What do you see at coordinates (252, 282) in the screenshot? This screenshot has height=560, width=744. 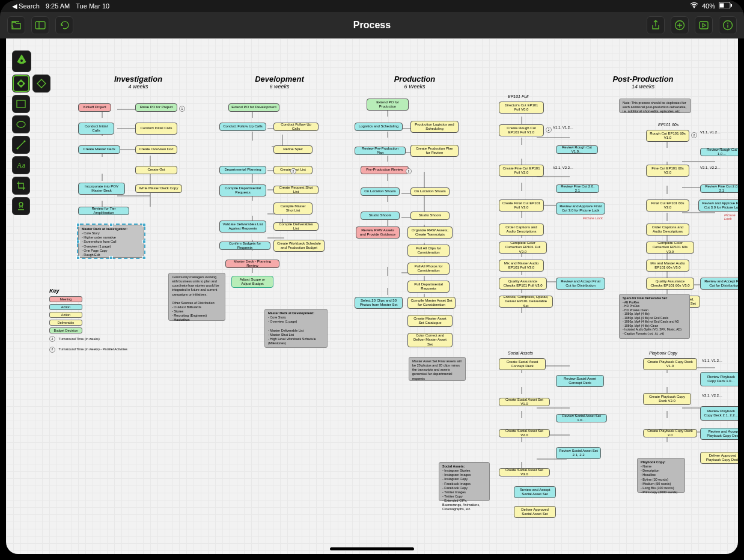 I see `node-adjust-scope: Adjust Scope or Adjust Budget` at bounding box center [252, 282].